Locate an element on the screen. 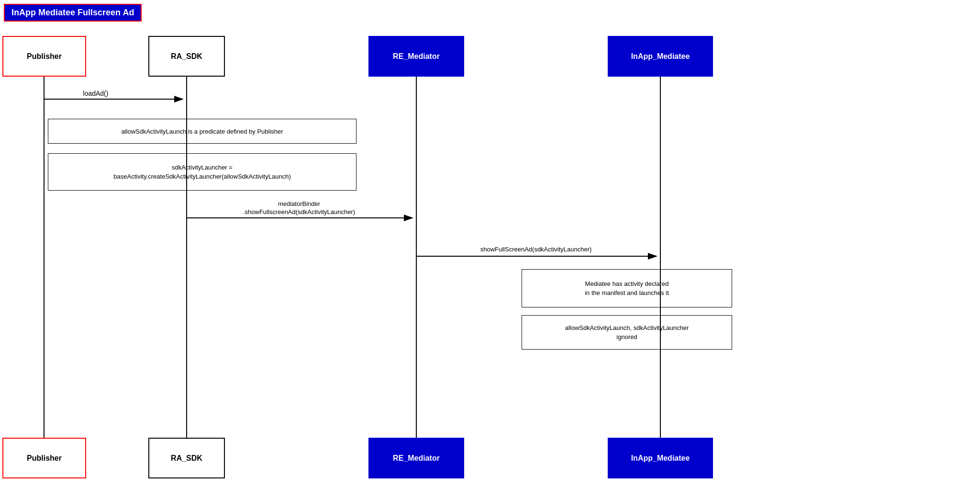  note-sdk-launcher: sdkActivityLauncher =baseActivity.create… is located at coordinates (202, 172).